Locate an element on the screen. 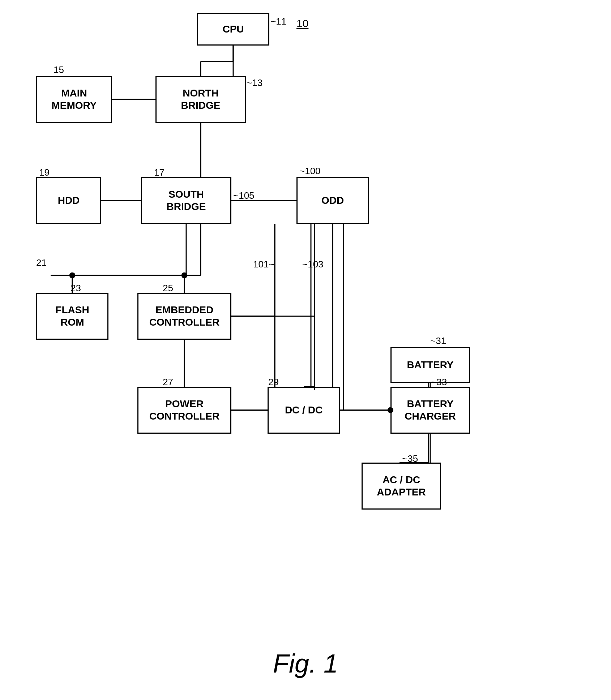 The image size is (611, 700). main-memory-box: MAINMEMORY is located at coordinates (74, 99).